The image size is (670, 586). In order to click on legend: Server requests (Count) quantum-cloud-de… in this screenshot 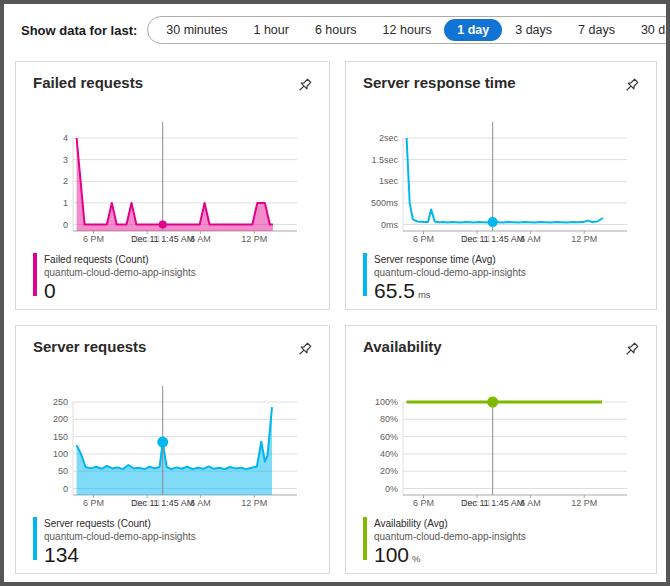, I will do `click(175, 542)`.